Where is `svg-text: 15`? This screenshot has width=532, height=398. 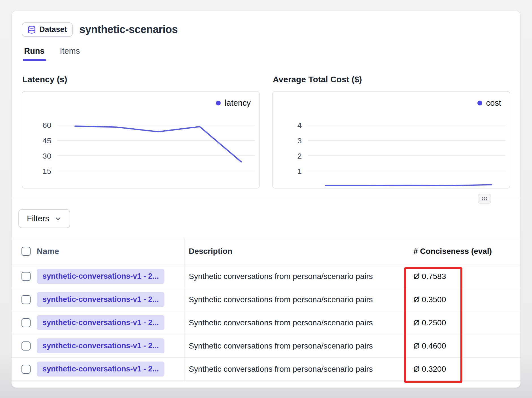
svg-text: 15 is located at coordinates (47, 171).